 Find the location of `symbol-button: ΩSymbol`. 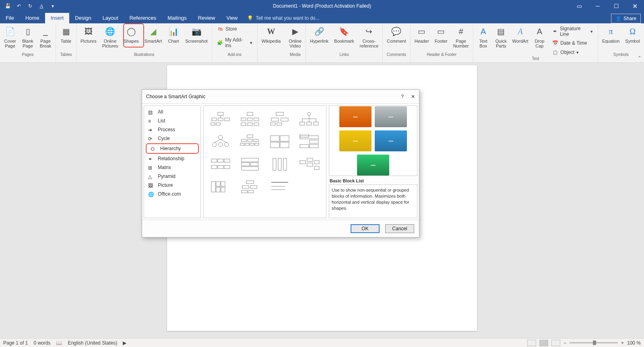

symbol-button: ΩSymbol is located at coordinates (633, 35).